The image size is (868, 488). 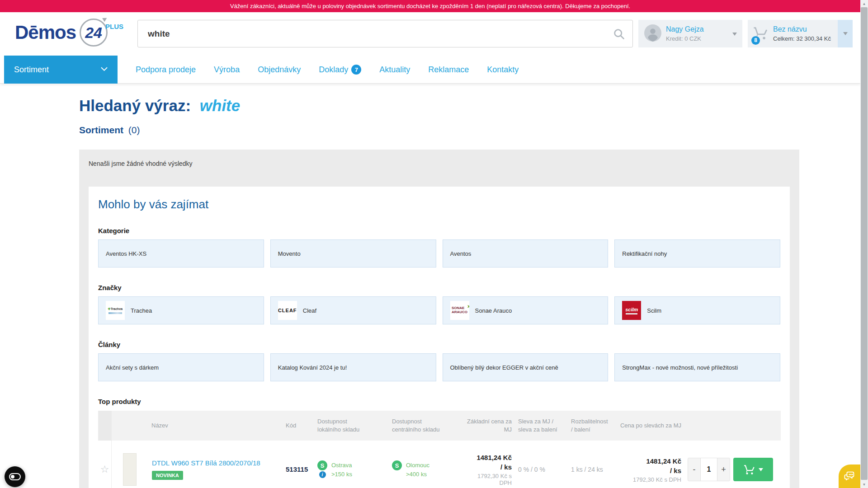 I want to click on announcement-banner: Vážení zákazníci, aktuálně může u polovi…, so click(x=430, y=6).